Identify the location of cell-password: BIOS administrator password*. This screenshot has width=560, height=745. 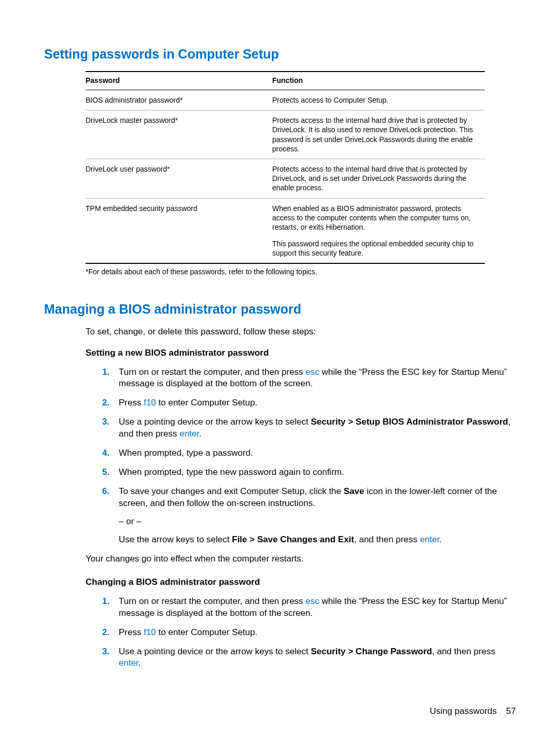
(179, 101).